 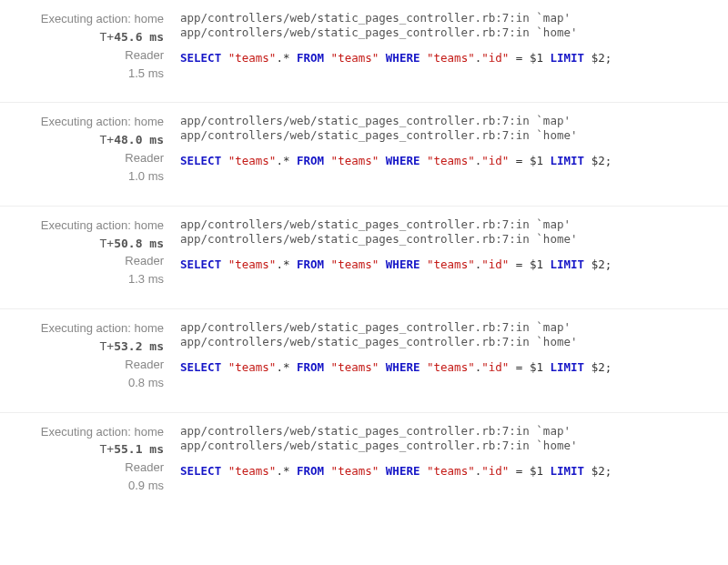 What do you see at coordinates (90, 46) in the screenshot?
I see `trace-meta: Executing action: home T+45.6 ms Reader …` at bounding box center [90, 46].